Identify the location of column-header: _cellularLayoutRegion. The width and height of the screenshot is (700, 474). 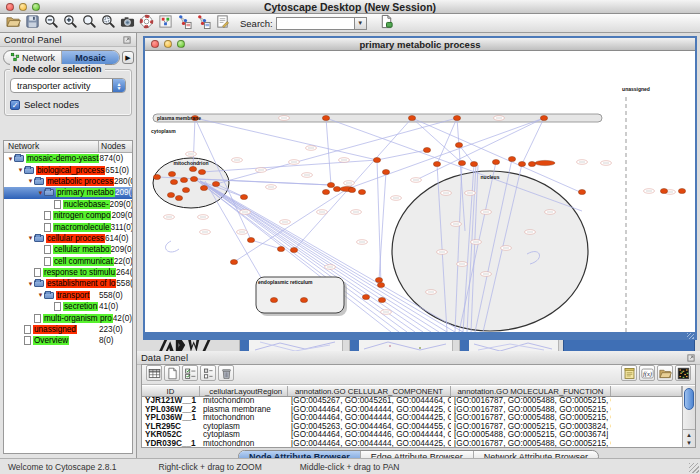
(244, 391).